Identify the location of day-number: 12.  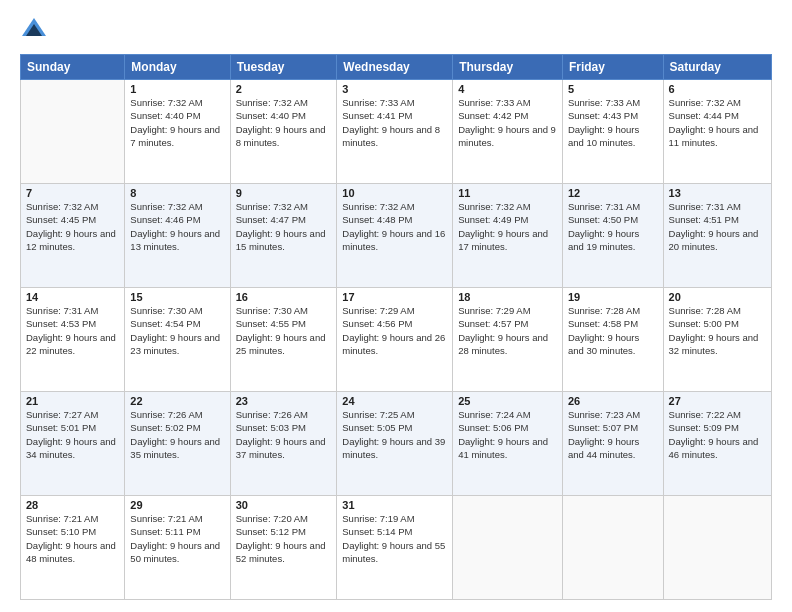
(613, 193).